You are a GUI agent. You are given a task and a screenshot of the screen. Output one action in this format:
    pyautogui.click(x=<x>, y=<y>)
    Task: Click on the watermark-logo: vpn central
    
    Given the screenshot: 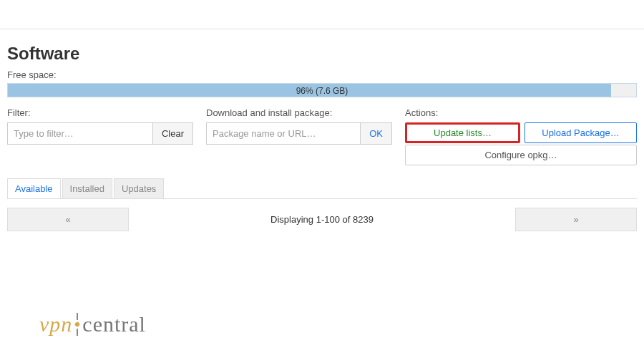 What is the action you would take?
    pyautogui.click(x=93, y=324)
    